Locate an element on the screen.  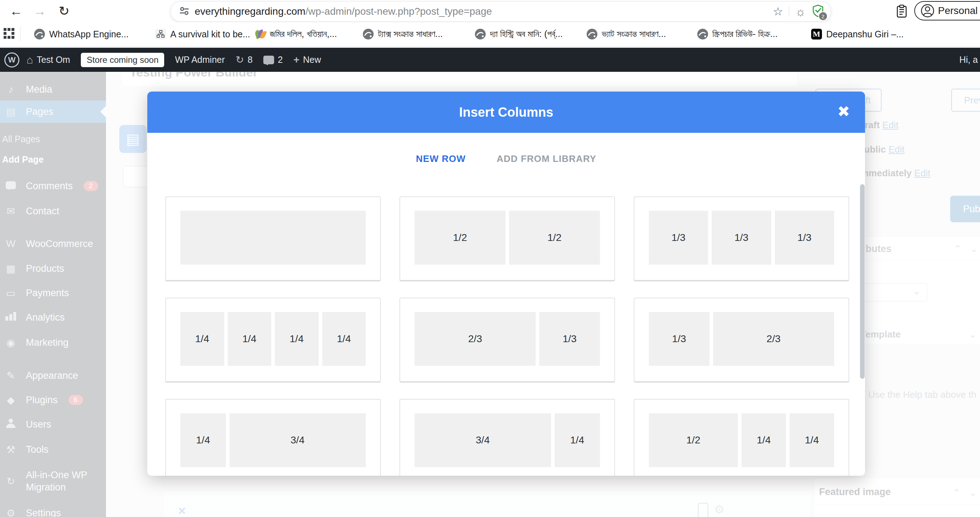
updates-icon: ↻ is located at coordinates (240, 60).